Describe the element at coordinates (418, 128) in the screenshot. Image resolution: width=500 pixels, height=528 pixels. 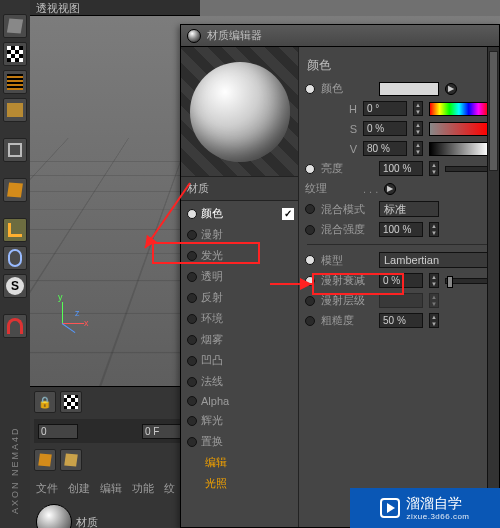
I see `prop-s-spinner: ▲▼` at that location.